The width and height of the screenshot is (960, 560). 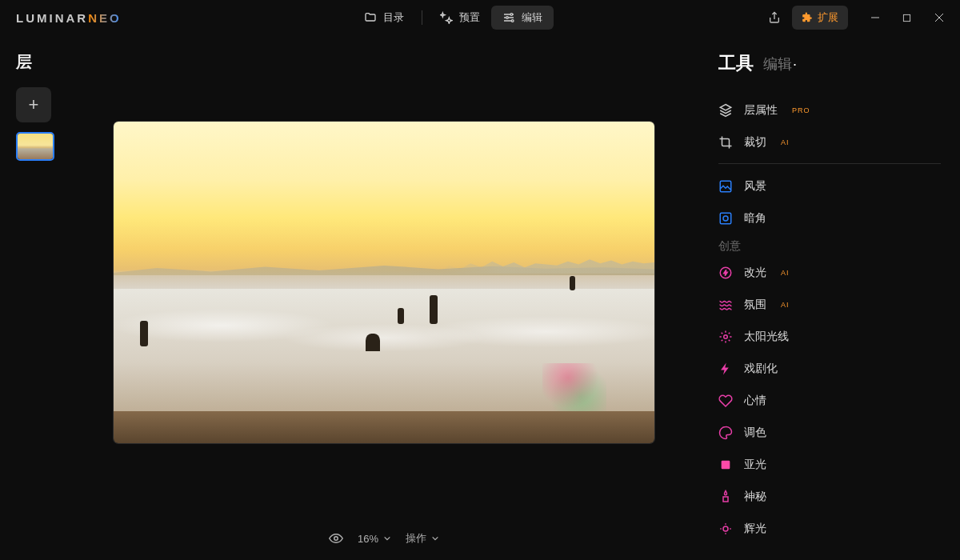 What do you see at coordinates (807, 18) in the screenshot?
I see `puzzle-icon` at bounding box center [807, 18].